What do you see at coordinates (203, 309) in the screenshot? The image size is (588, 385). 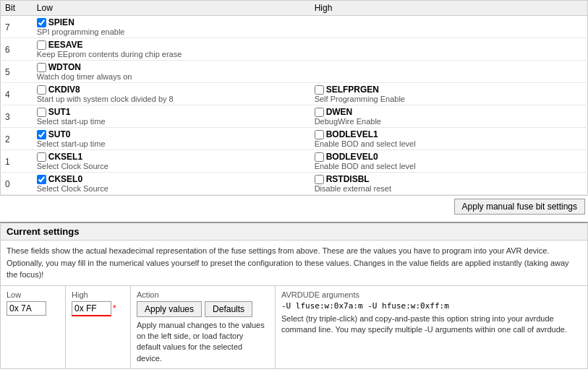 I see `action-buttons: Apply values Defaults` at bounding box center [203, 309].